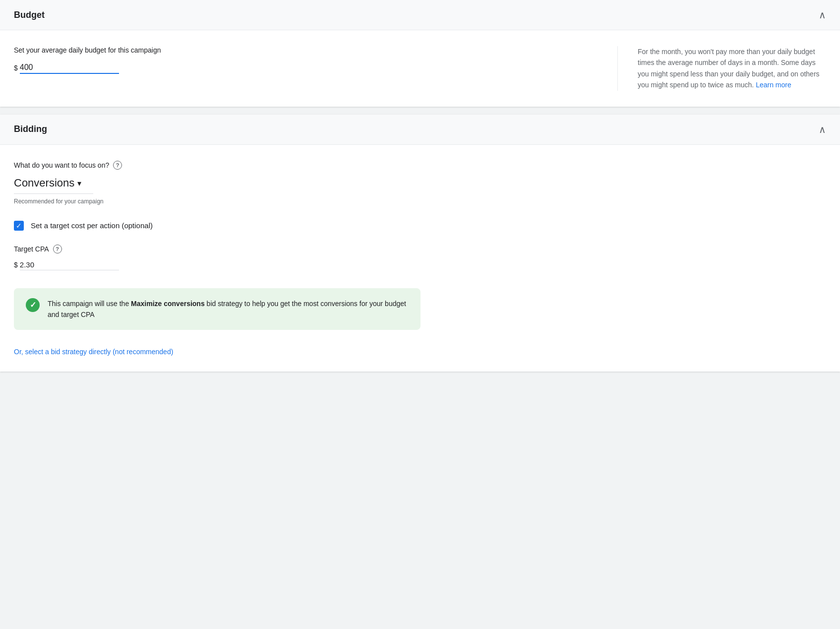 Image resolution: width=840 pixels, height=629 pixels. Describe the element at coordinates (58, 249) in the screenshot. I see `target-cpa-help-icon: ?` at that location.